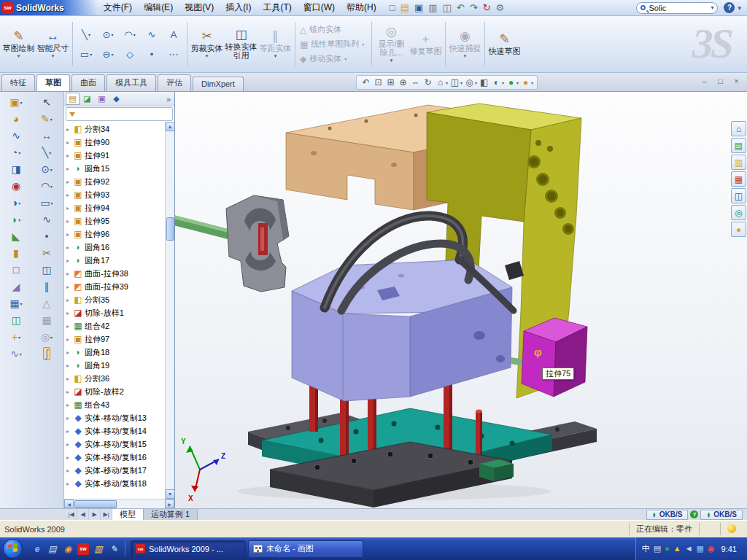 The width and height of the screenshot is (747, 560). What do you see at coordinates (405, 7) in the screenshot?
I see `open-icon: ▤` at bounding box center [405, 7].